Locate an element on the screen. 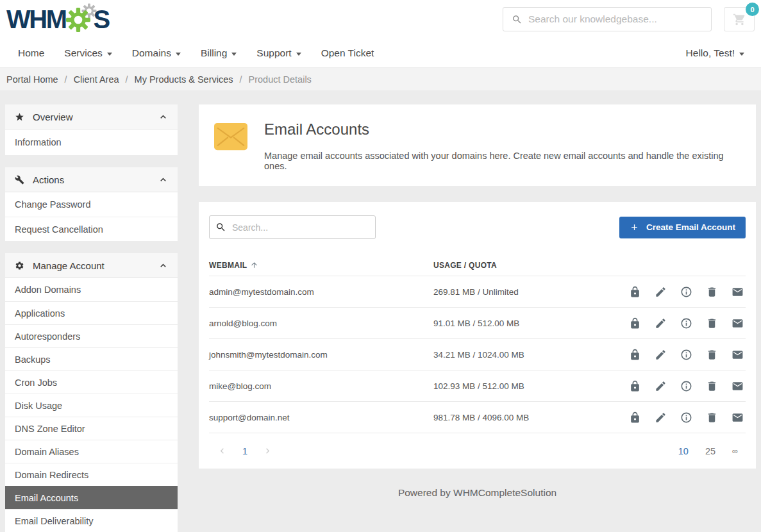  sidebar-item-addon-domains: Addon Domains is located at coordinates (91, 290).